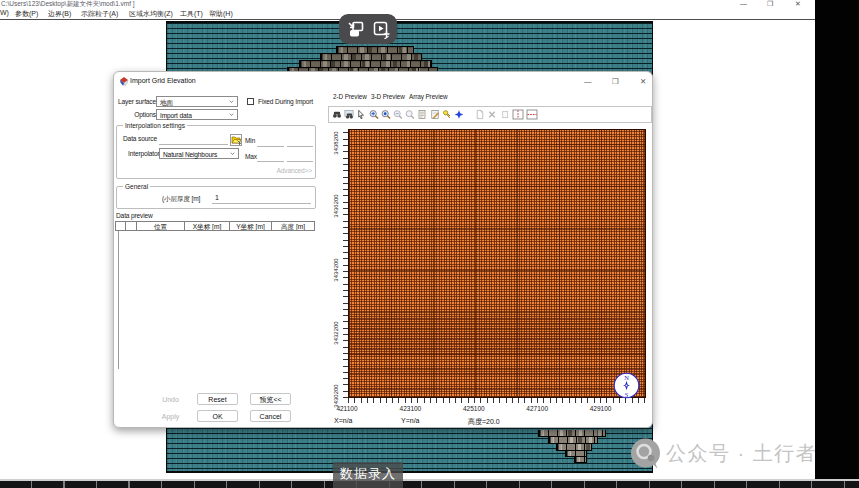 Image resolution: width=859 pixels, height=488 pixels. I want to click on preview-toggle-button: 预览<<, so click(270, 399).